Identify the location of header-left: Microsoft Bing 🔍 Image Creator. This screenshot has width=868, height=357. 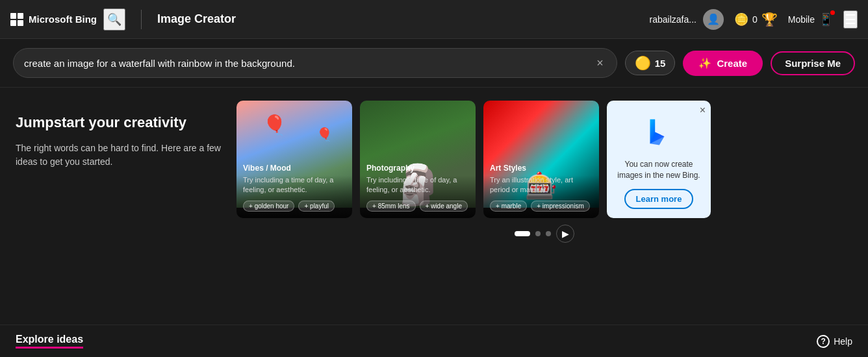
(123, 19).